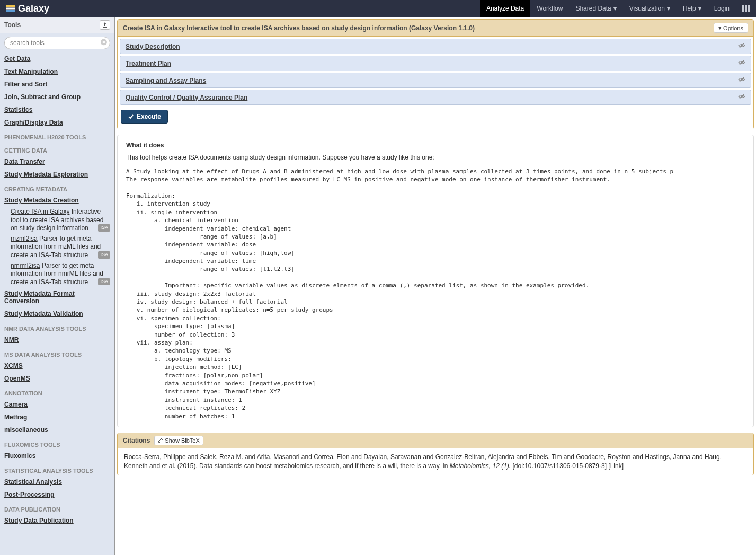 This screenshot has height=555, width=756. What do you see at coordinates (616, 466) in the screenshot?
I see `citation-link: Link` at bounding box center [616, 466].